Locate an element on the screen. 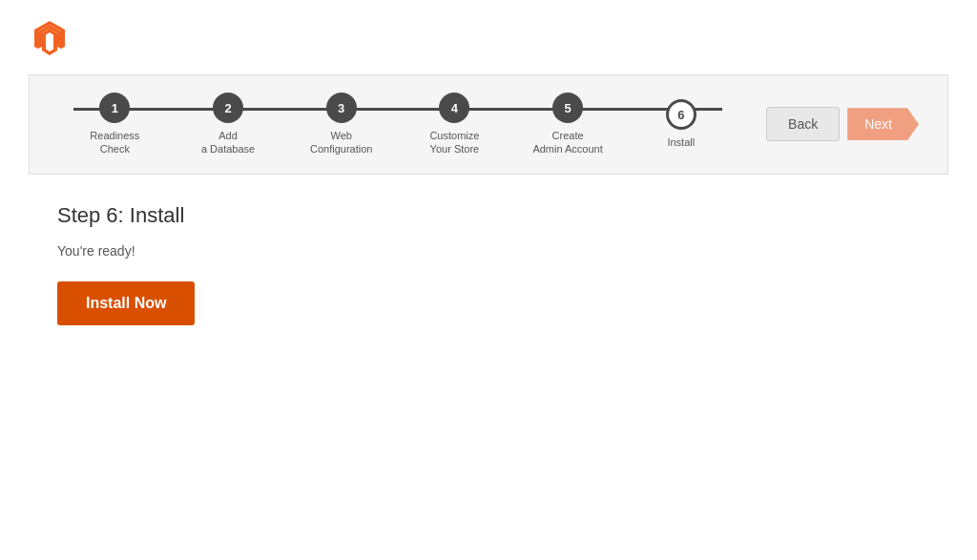 The image size is (977, 560). install-now-button: Install Now is located at coordinates (126, 303).